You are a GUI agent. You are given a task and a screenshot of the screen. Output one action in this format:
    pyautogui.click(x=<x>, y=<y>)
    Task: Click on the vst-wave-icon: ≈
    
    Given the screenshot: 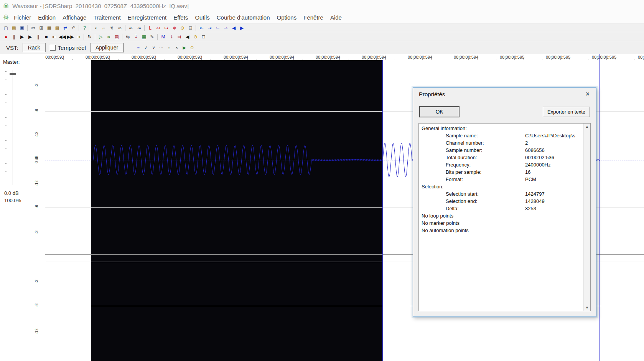 What is the action you would take?
    pyautogui.click(x=138, y=48)
    